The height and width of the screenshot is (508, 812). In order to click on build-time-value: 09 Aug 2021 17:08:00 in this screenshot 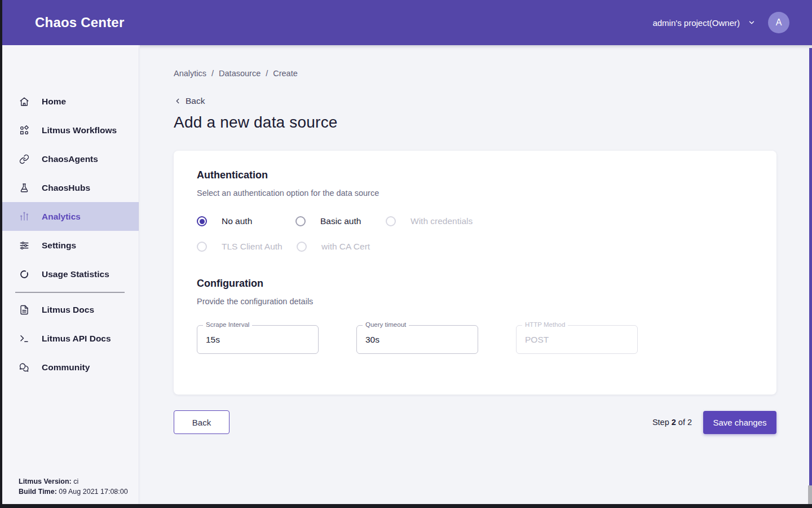, I will do `click(93, 492)`.